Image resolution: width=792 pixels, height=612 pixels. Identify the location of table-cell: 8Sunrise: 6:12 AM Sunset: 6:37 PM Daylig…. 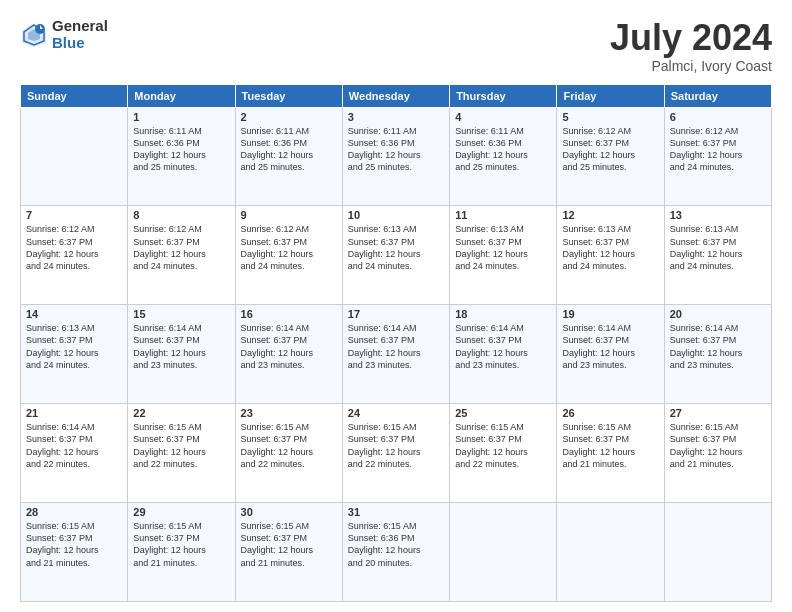
(182, 256).